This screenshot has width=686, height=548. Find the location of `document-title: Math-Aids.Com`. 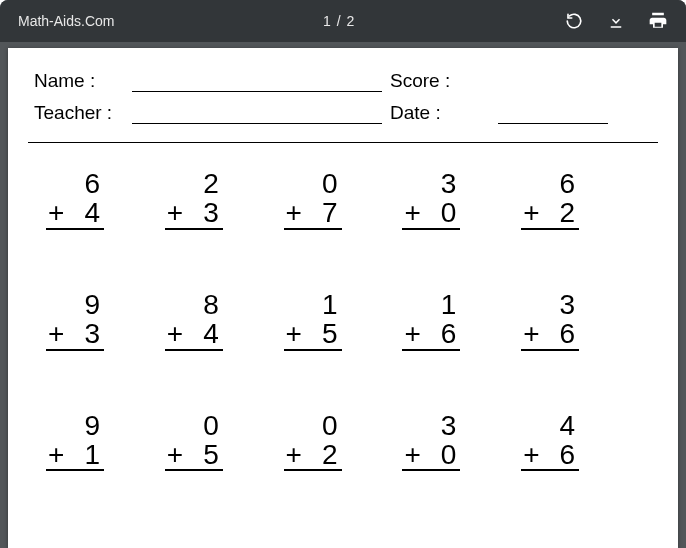

document-title: Math-Aids.Com is located at coordinates (66, 21).